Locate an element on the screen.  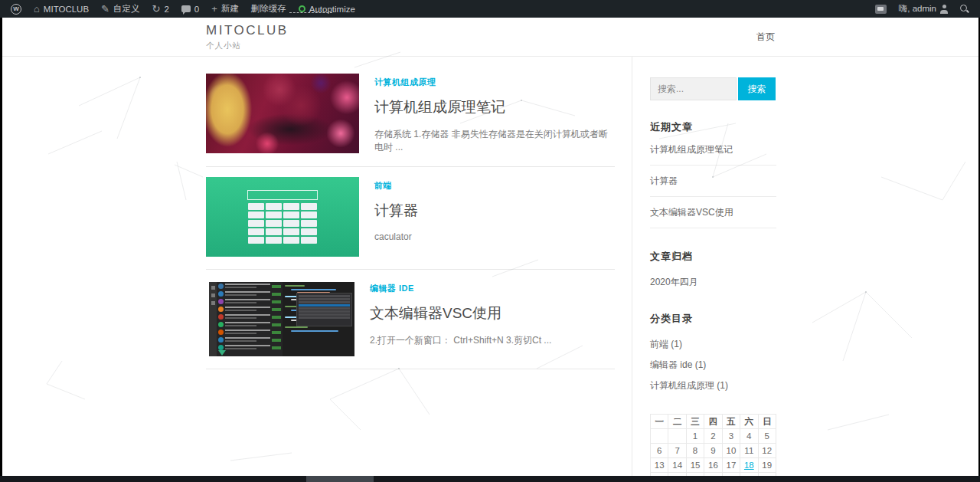
sidebar: 搜索 近期文章 计算机组成原理笔记 计算器 文本编辑器VSC使用 文章归档 20… is located at coordinates (715, 267).